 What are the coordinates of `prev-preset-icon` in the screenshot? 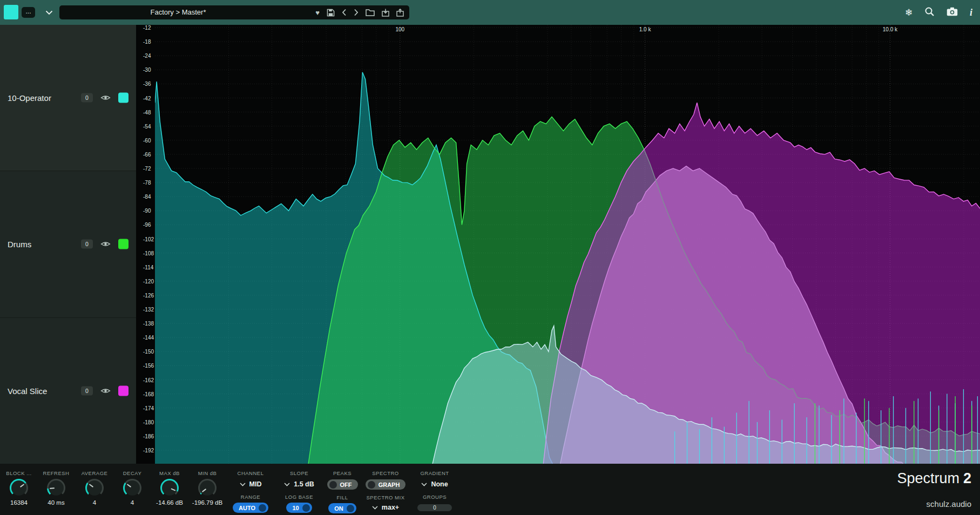 It's located at (344, 12).